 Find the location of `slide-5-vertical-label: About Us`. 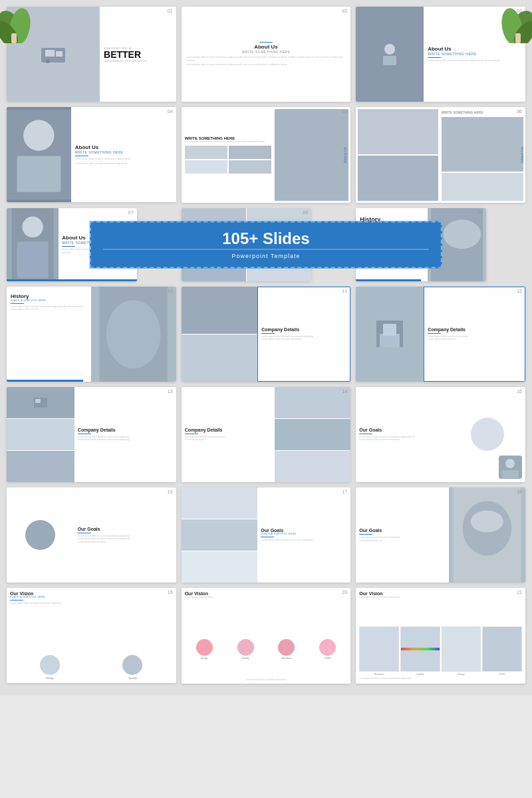

slide-5-vertical-label: About Us is located at coordinates (345, 156).